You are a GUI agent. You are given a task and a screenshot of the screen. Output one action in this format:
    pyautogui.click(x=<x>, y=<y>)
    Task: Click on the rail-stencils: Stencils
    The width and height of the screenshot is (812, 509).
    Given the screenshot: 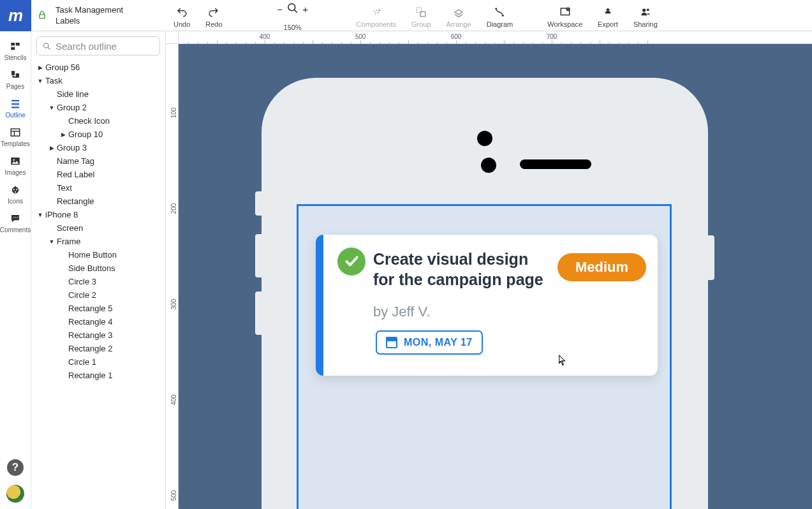 What is the action you would take?
    pyautogui.click(x=15, y=51)
    